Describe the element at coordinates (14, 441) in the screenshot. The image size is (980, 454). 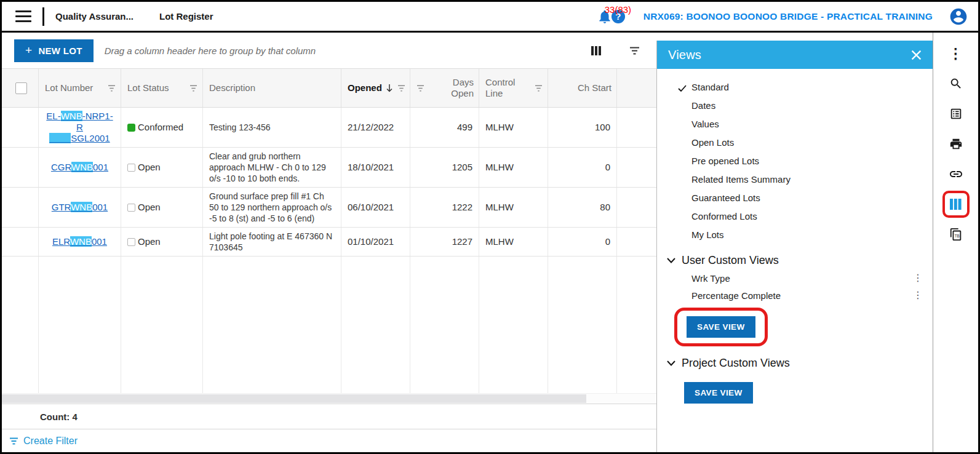
I see `filter-icon` at that location.